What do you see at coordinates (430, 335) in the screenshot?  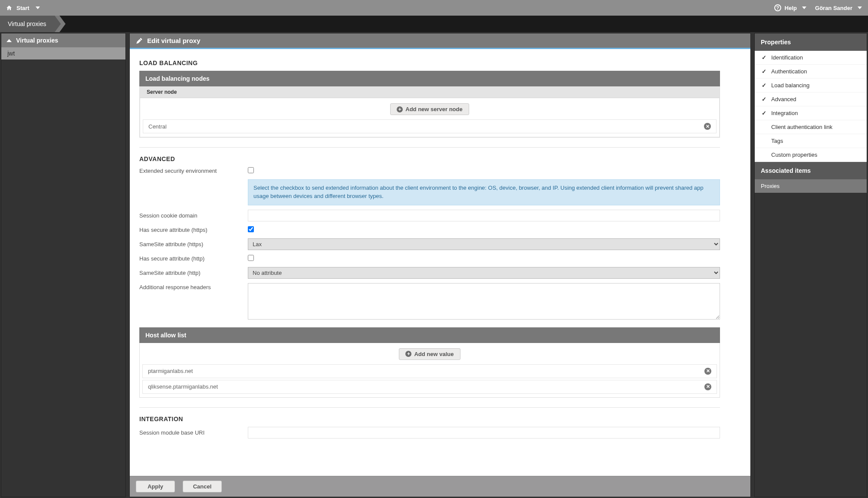 I see `panel-header-host-allow: Host allow list` at bounding box center [430, 335].